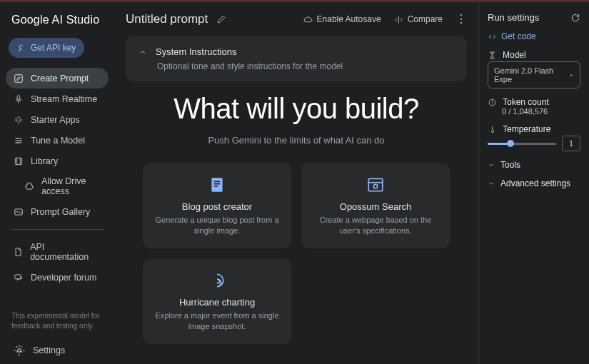  I want to click on model-value: Gemini 2.0 Flash Expe, so click(531, 75).